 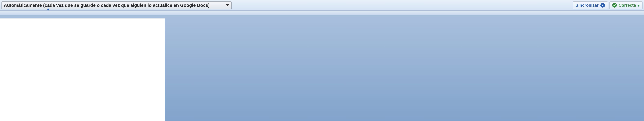 What do you see at coordinates (116, 5) in the screenshot?
I see `sync-mode-dropdown: Automáticamente (cada vez que se guarde …` at bounding box center [116, 5].